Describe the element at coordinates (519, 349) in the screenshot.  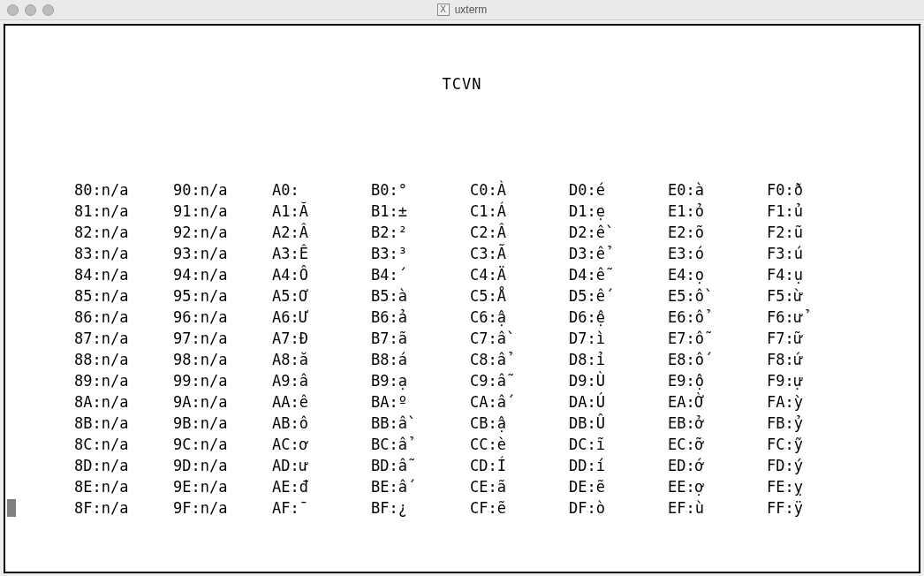
I see `charmap-column: C0:À C1:Á C2:Â C3:Ã C4:Ä C5:Å C6:ậ C7:ầ …` at that location.